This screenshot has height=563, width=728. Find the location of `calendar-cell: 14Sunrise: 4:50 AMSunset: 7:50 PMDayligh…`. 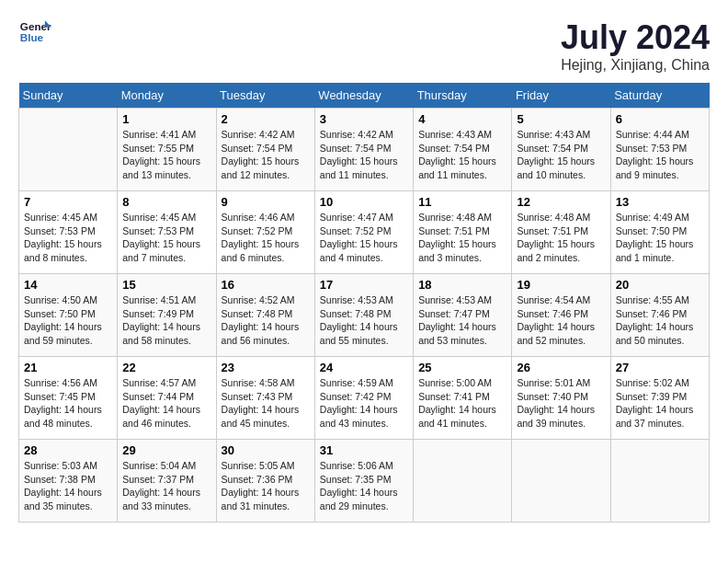

calendar-cell: 14Sunrise: 4:50 AMSunset: 7:50 PMDayligh… is located at coordinates (68, 316).